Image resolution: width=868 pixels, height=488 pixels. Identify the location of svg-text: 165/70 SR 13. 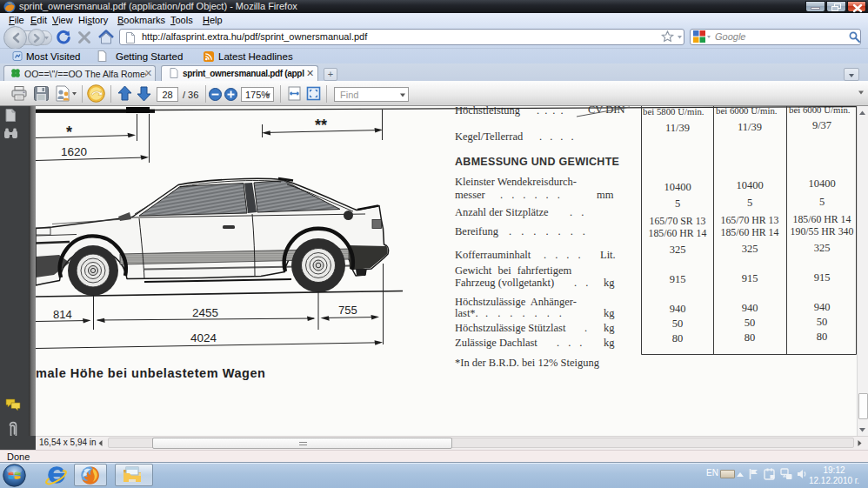
(678, 221).